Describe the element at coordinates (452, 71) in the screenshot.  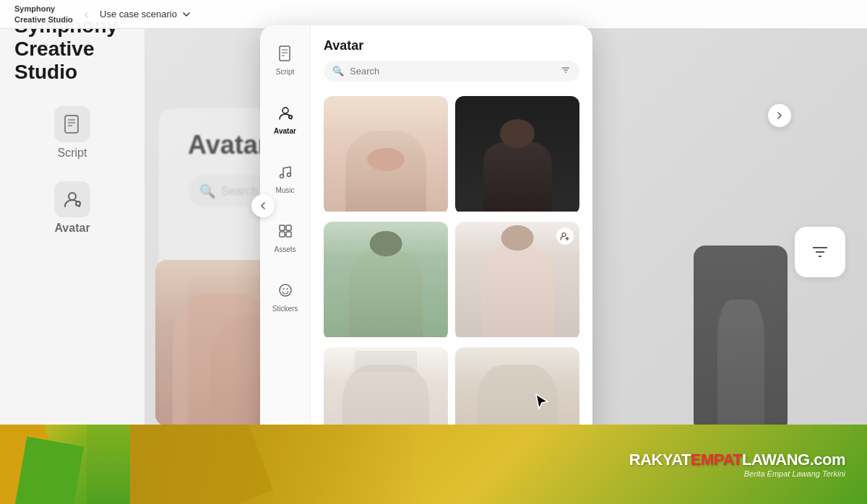
I see `modal-search-bar: 🔍` at that location.